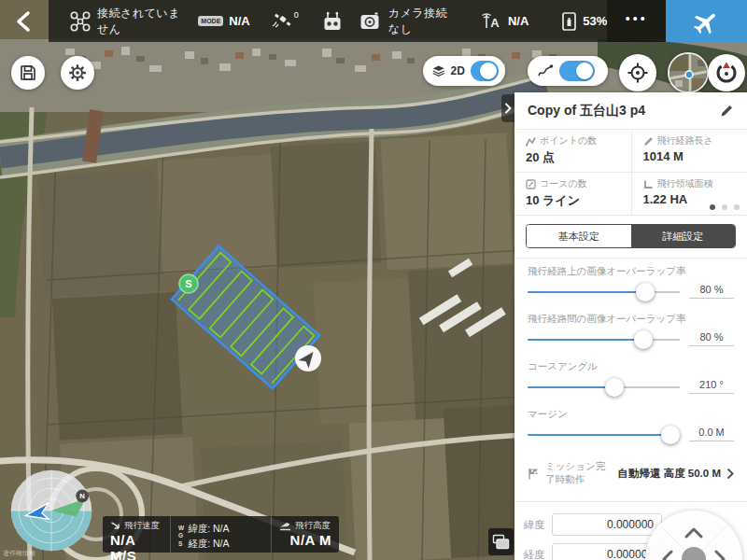 The width and height of the screenshot is (747, 560). I want to click on svg-text: S, so click(189, 284).